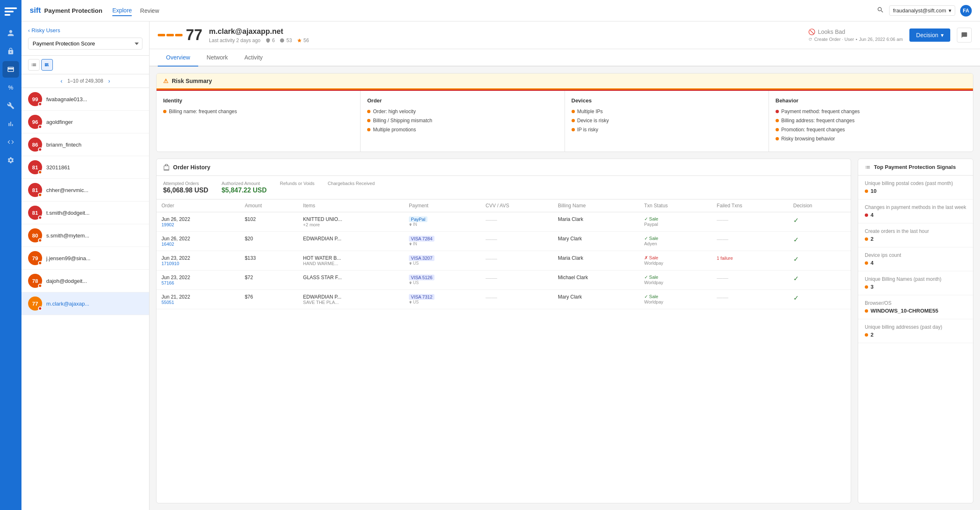 Image resolution: width=980 pixels, height=510 pixels. I want to click on user-dropdown: fraudanalyst@sift.com ▾, so click(922, 11).